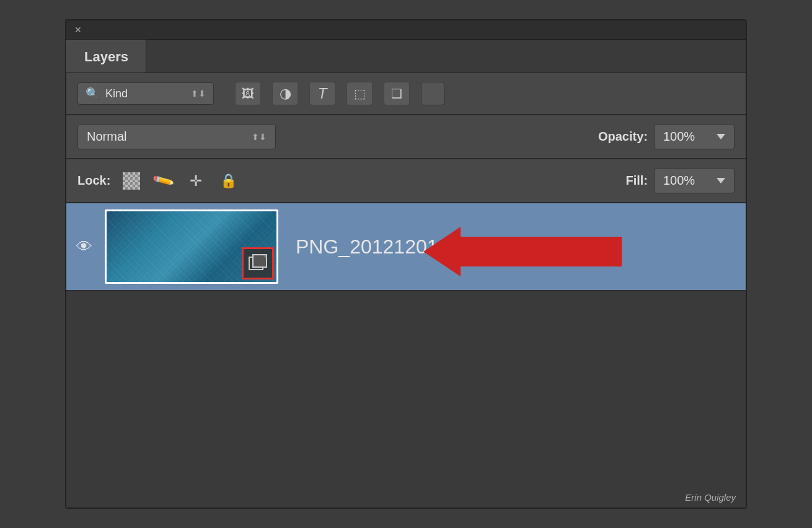  Describe the element at coordinates (164, 181) in the screenshot. I see `lock-paint-button: ✏️` at that location.